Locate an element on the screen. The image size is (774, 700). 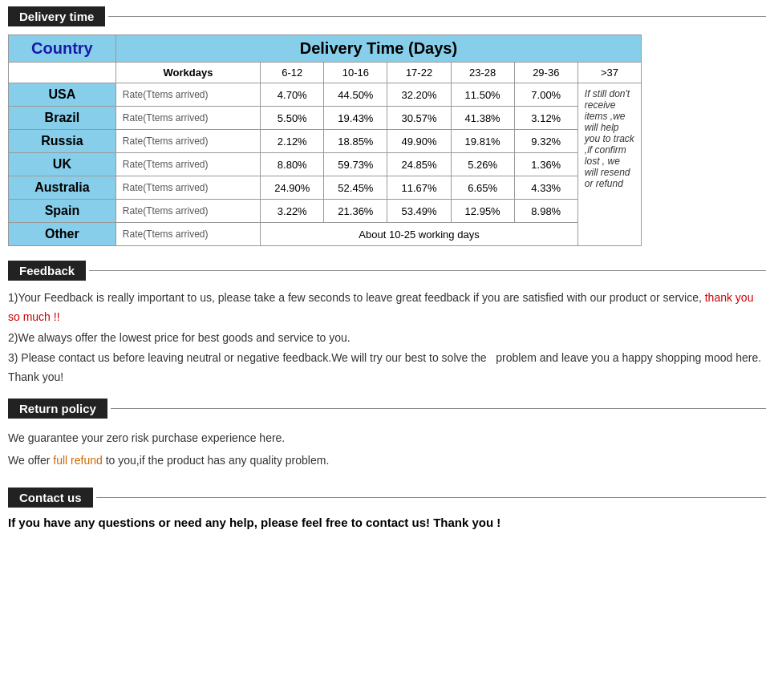
data-cell-spain-4: 8.98% is located at coordinates (545, 212).